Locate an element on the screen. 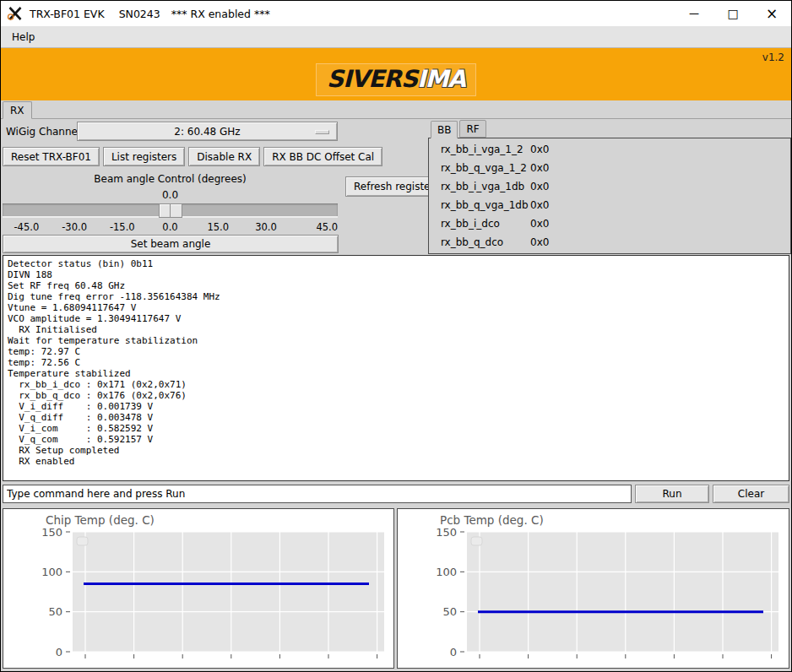 This screenshot has height=672, width=792. register-name: rx_bb_i_vga_1db is located at coordinates (486, 187).